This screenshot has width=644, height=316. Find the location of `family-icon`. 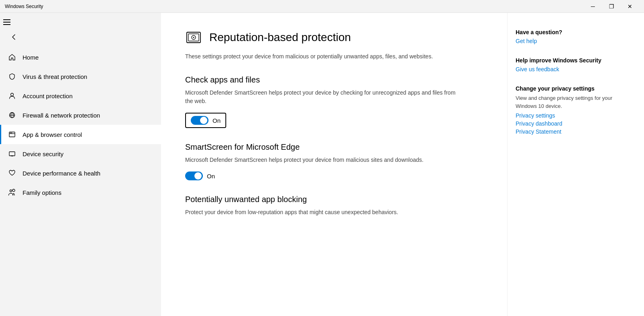

family-icon is located at coordinates (12, 192).